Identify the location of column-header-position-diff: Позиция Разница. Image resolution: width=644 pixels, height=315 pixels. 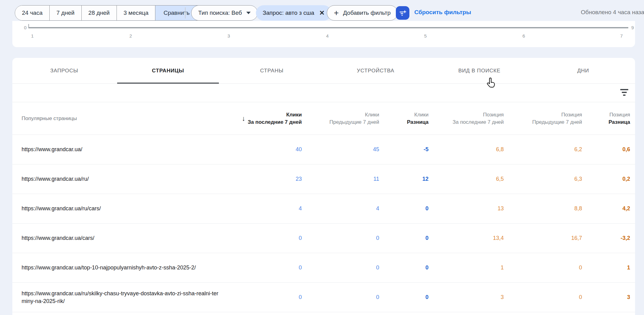
(606, 119).